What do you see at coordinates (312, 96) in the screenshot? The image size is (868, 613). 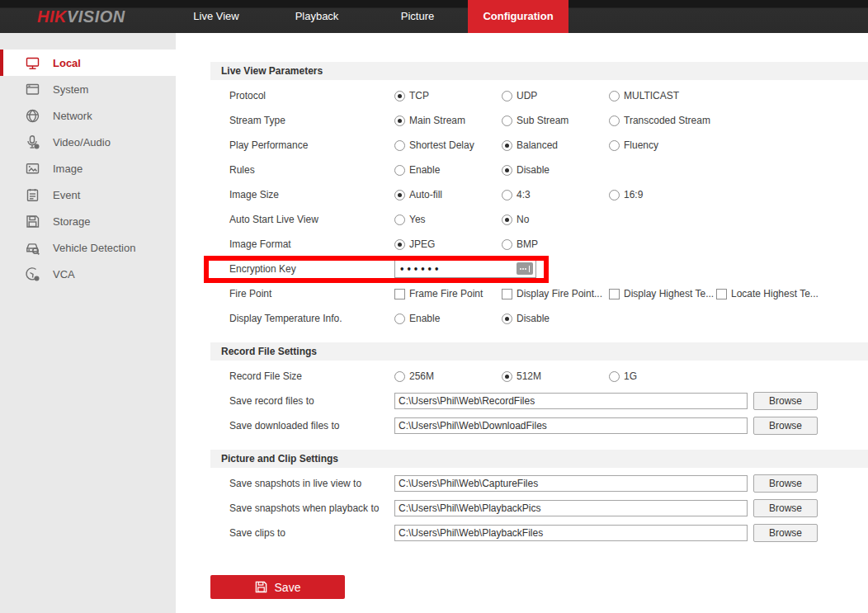 I see `row-label: Protocol` at bounding box center [312, 96].